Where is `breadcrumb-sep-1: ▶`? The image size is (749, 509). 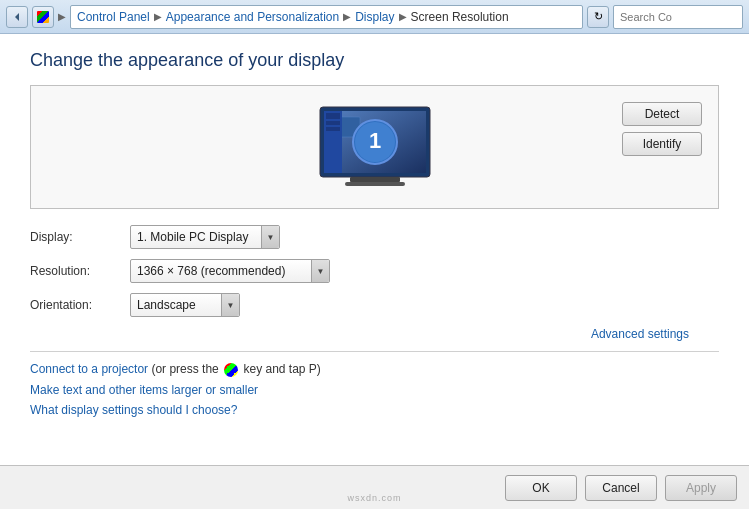
breadcrumb-sep-1: ▶ is located at coordinates (158, 16).